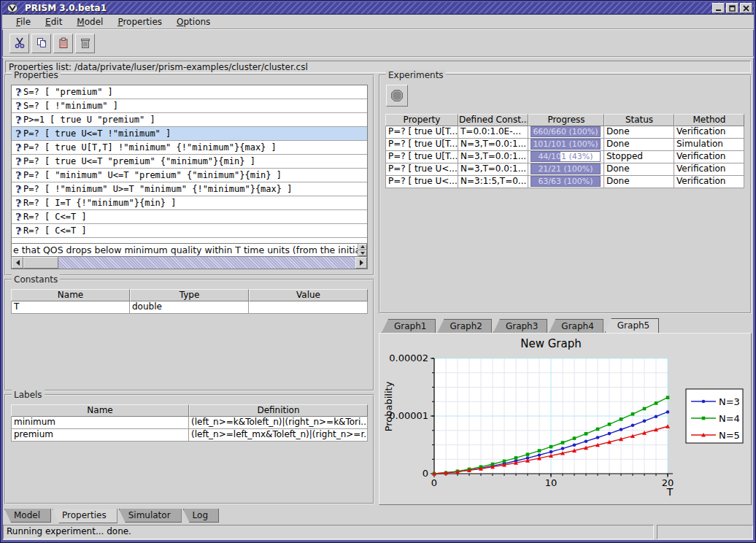 The height and width of the screenshot is (543, 756). Describe the element at coordinates (100, 435) in the screenshot. I see `labels-cell: premium` at that location.